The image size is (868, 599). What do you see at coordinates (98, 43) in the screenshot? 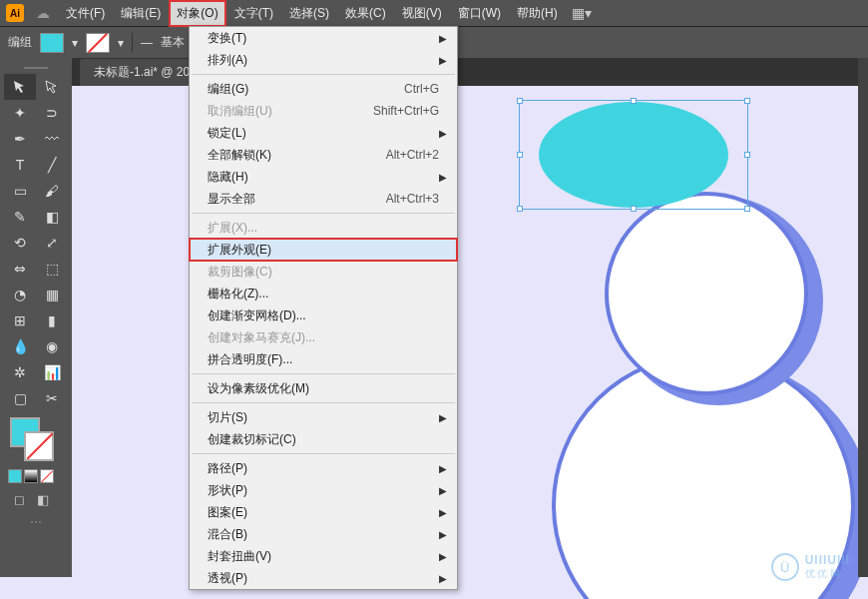
I see `stroke-swatch` at bounding box center [98, 43].